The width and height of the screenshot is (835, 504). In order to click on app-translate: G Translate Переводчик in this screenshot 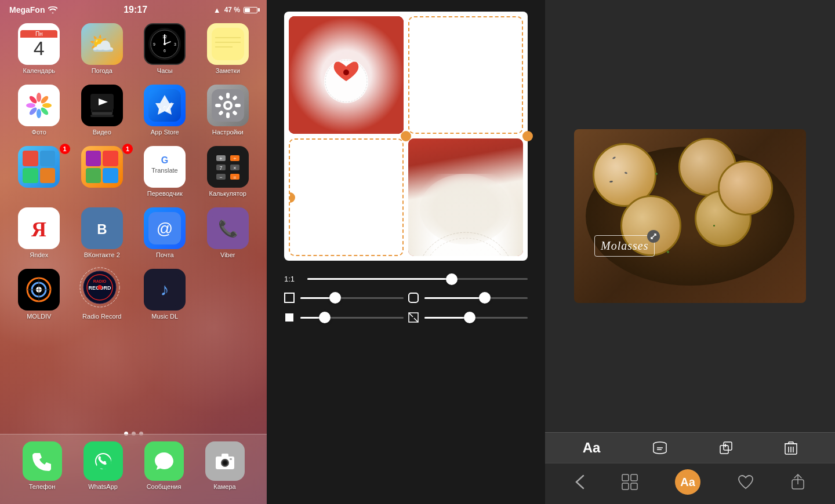, I will do `click(165, 171)`.